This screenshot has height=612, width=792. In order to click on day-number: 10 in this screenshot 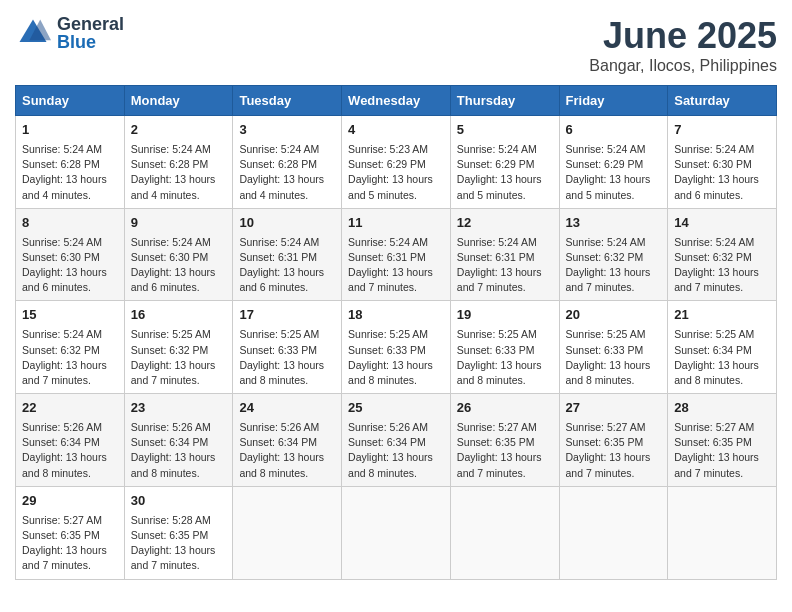, I will do `click(287, 224)`.